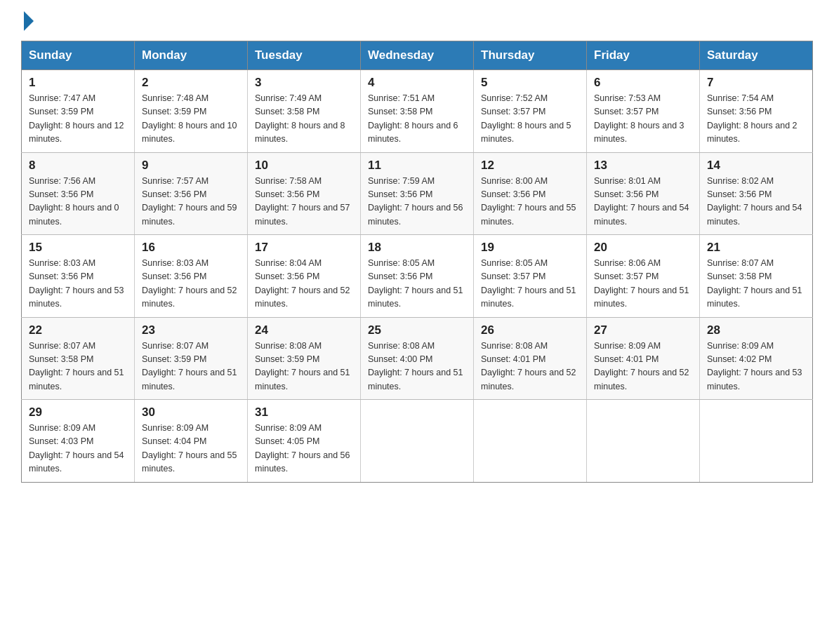  What do you see at coordinates (305, 194) in the screenshot?
I see `calendar-cell: 10Sunrise: 7:58 AMSunset: 3:56 PMDayligh…` at bounding box center [305, 194].